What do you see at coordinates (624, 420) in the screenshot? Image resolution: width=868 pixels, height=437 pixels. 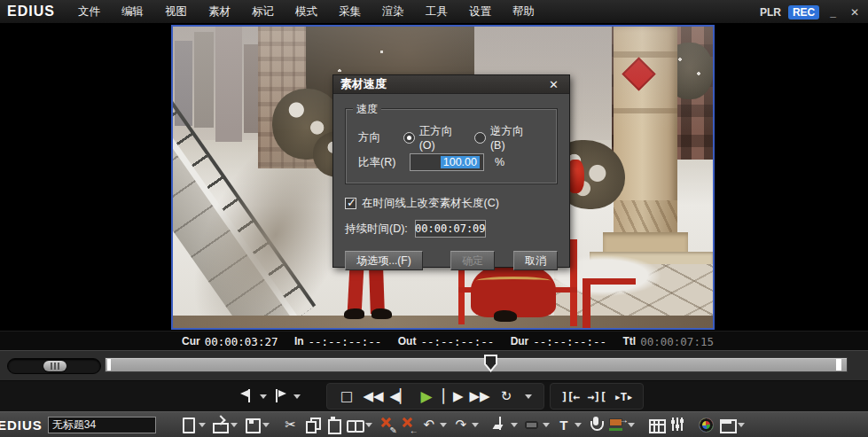 I see `right-arrow-icon: →` at bounding box center [624, 420].